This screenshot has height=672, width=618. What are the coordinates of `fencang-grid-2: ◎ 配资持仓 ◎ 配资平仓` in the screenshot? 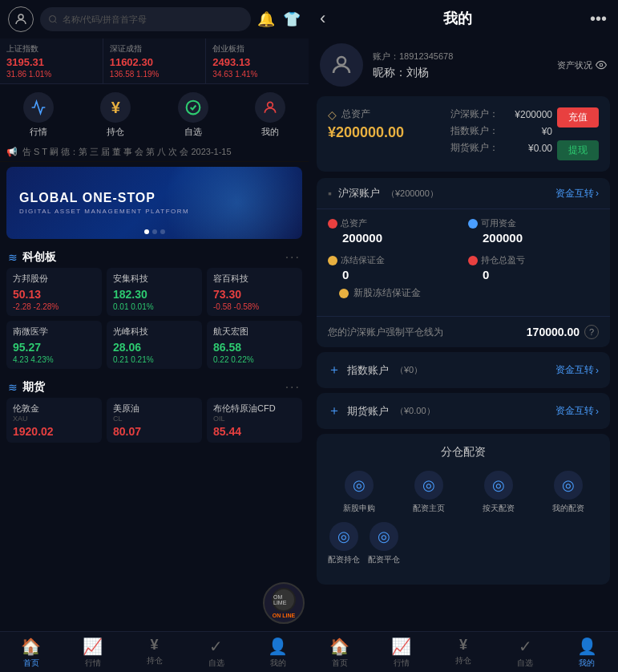 It's located at (463, 544).